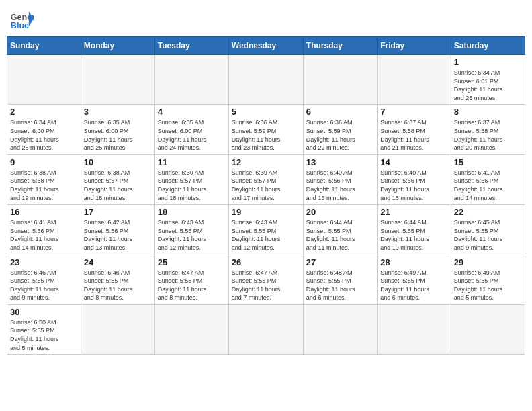  Describe the element at coordinates (414, 262) in the screenshot. I see `day-number: 28` at that location.